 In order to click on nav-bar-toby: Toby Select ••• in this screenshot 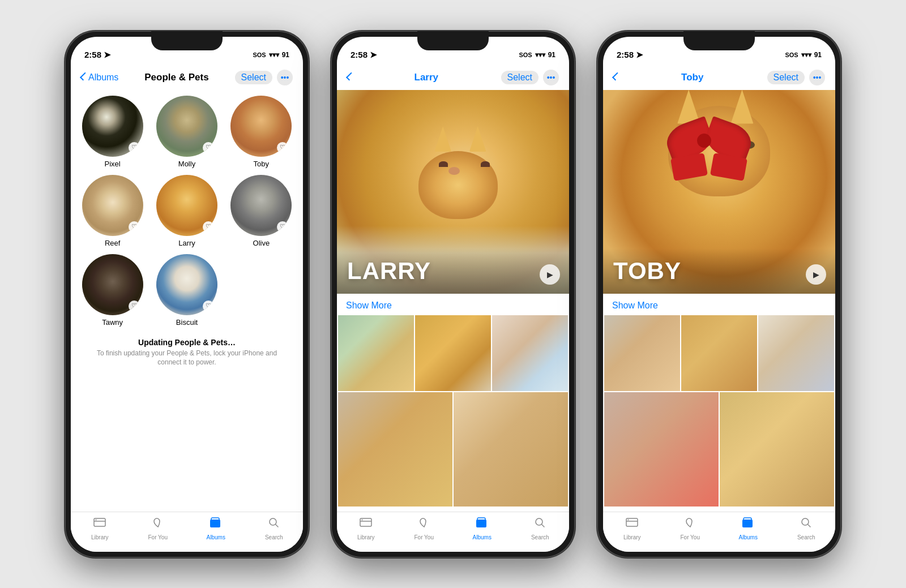, I will do `click(719, 78)`.